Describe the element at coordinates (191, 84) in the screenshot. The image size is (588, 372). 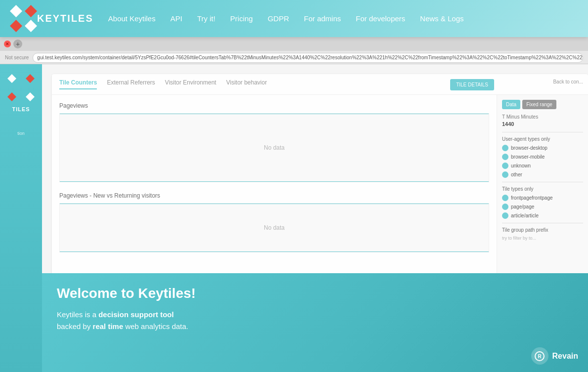
I see `tab-visitor-environment: Visitor Environment` at that location.